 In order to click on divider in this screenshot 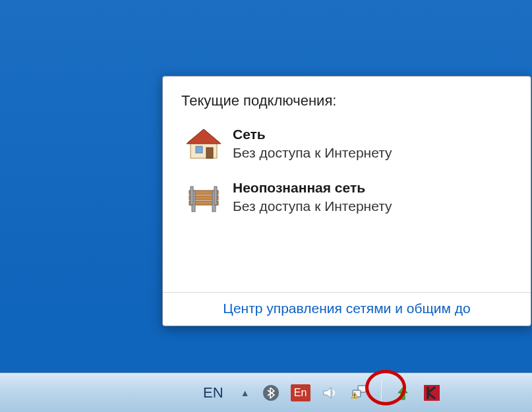, I will do `click(347, 293)`.